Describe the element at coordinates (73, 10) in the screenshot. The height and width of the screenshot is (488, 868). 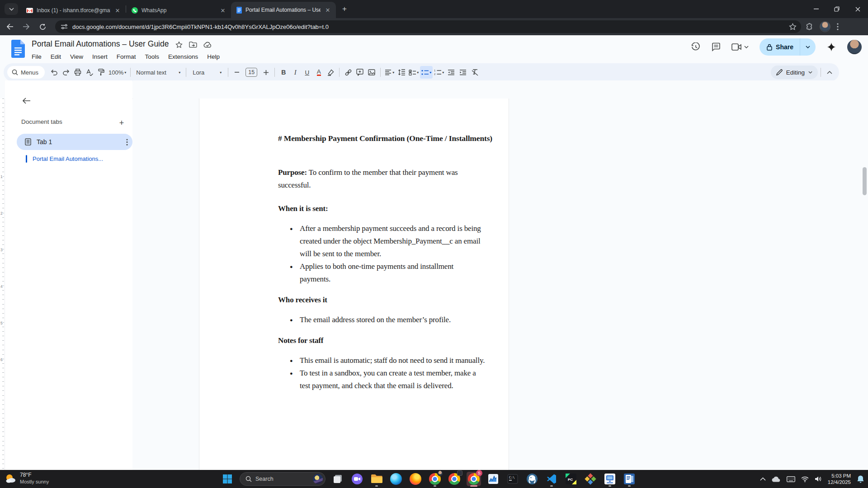
I see `browser-tab-gmail: Inbox (1) - ishann.tforce@gmai ✕` at that location.